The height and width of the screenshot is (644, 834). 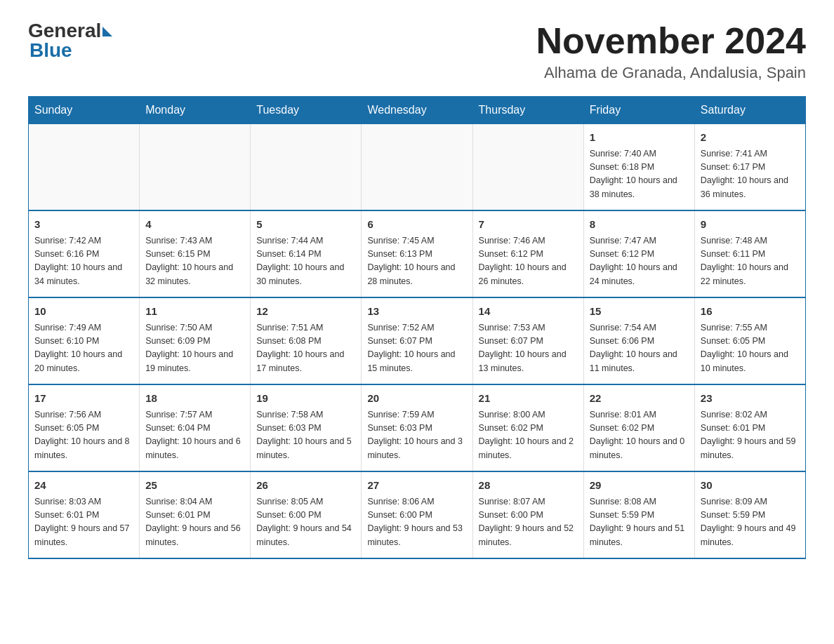 I want to click on column-header-wednesday: Wednesday, so click(x=417, y=111).